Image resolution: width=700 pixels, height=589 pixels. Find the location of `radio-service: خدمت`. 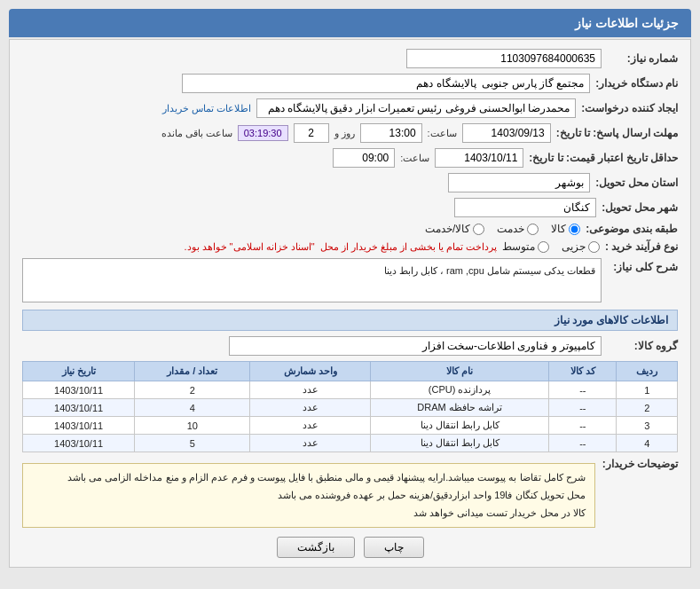

radio-service: خدمت is located at coordinates (518, 229).